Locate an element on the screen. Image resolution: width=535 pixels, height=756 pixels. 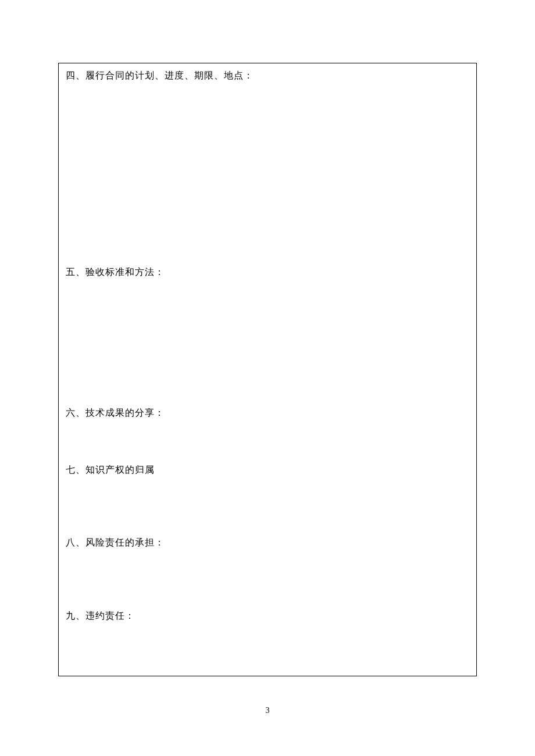
section-8-heading: 八、风险责任的承担： is located at coordinates (268, 543).